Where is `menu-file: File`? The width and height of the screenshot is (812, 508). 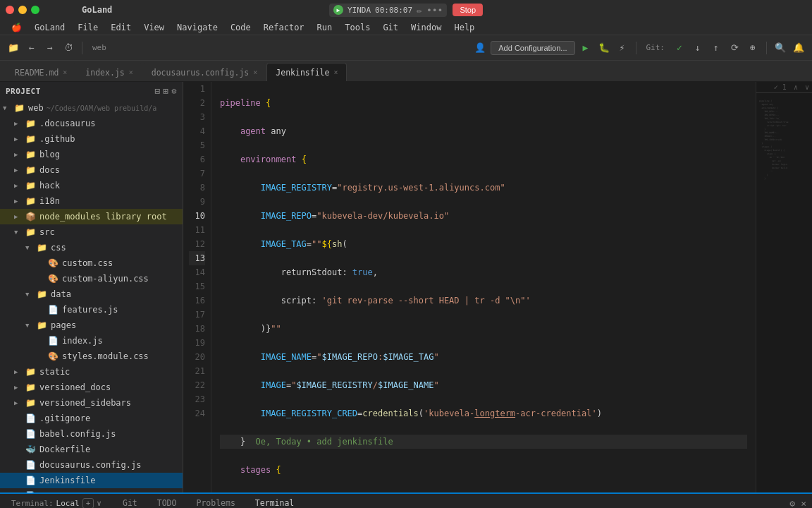
menu-file: File is located at coordinates (87, 28).